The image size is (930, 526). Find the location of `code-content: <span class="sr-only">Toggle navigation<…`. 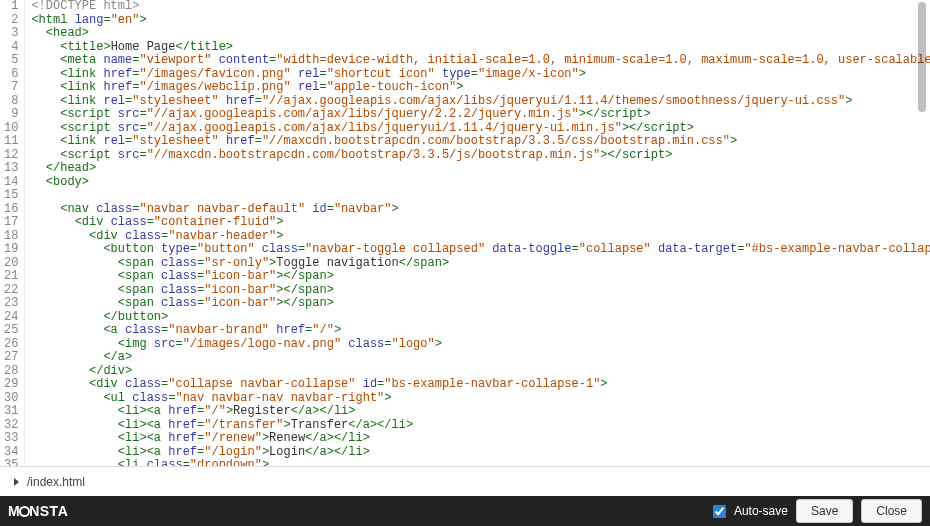

code-content: <span class="sr-only">Toggle navigation<… is located at coordinates (478, 264).